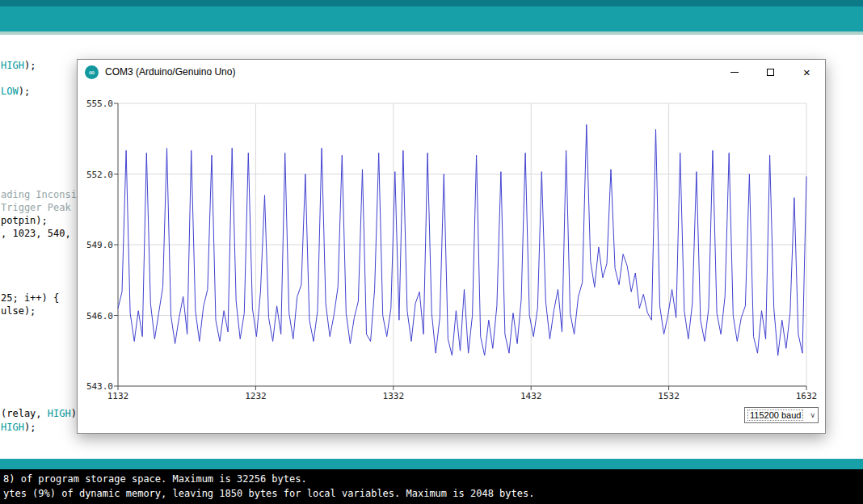  Describe the element at coordinates (95, 103) in the screenshot. I see `y-tick-label: 555.0` at that location.